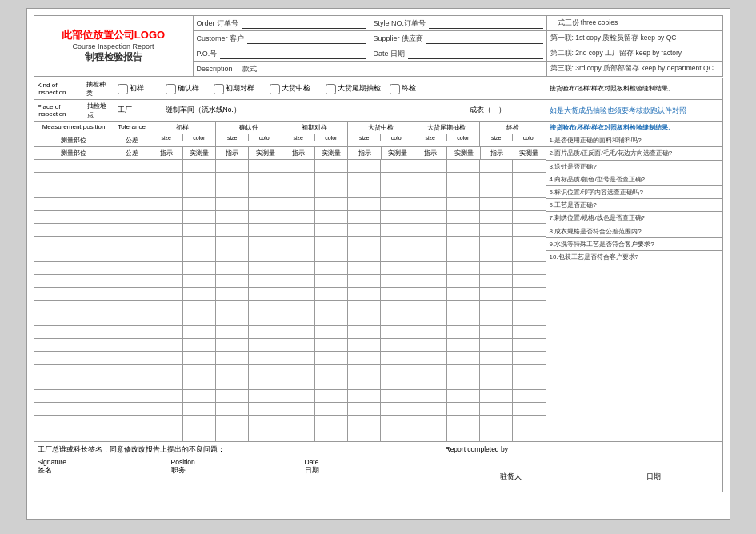 Image resolution: width=756 pixels, height=534 pixels. What do you see at coordinates (138, 89) in the screenshot?
I see `initial-checkbox: 初样` at bounding box center [138, 89].